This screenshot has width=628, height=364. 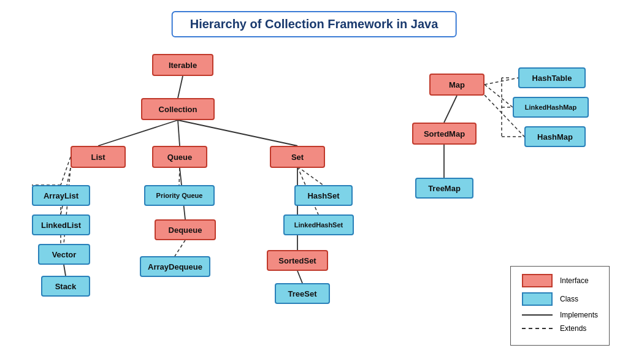 What do you see at coordinates (61, 225) in the screenshot?
I see `node-linkedlist: LinkedList` at bounding box center [61, 225].